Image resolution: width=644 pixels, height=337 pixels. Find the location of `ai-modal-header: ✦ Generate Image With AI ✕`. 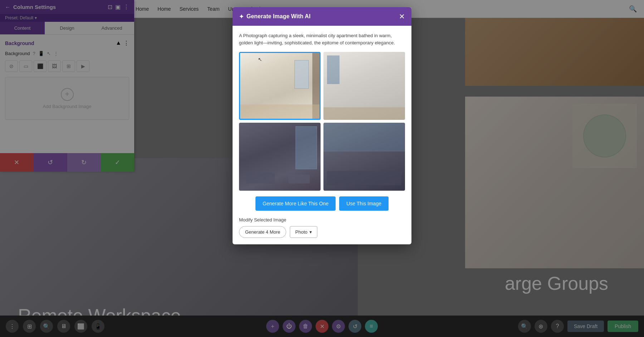

ai-modal-header: ✦ Generate Image With AI ✕ is located at coordinates (322, 16).